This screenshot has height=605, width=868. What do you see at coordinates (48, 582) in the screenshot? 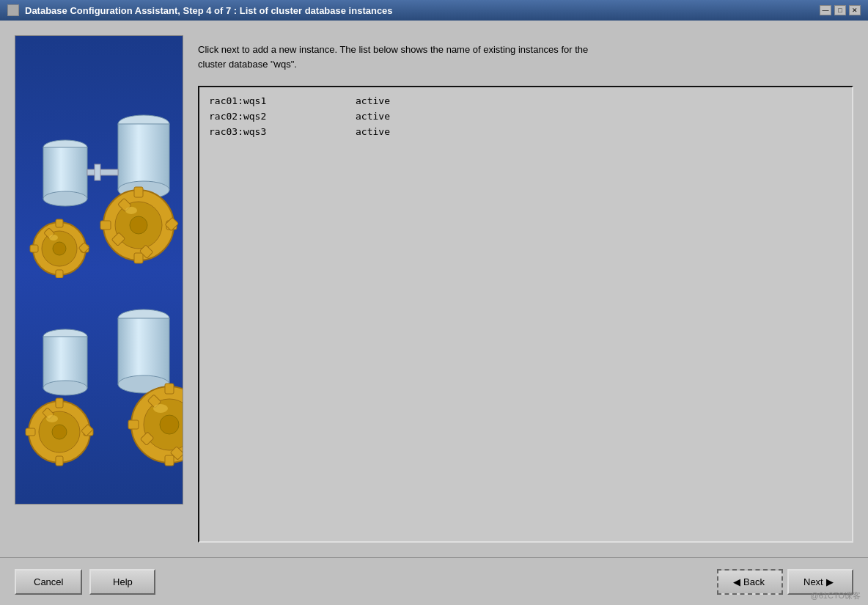
I see `cancel-button: Cancel` at bounding box center [48, 582].